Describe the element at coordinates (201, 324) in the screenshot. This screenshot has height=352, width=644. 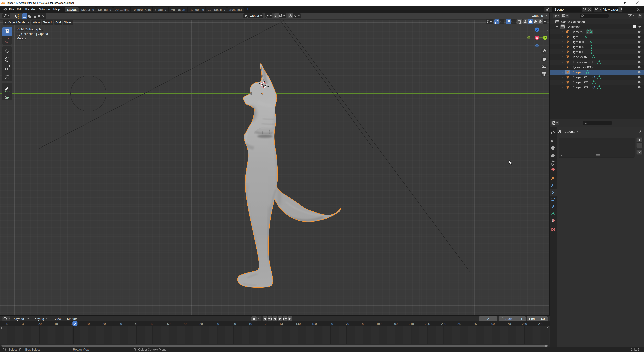
I see `svg-text: 80` at that location.